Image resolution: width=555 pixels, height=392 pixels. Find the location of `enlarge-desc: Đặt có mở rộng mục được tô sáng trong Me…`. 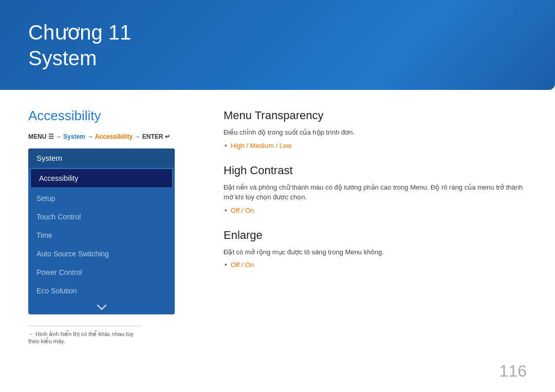

enlarge-desc: Đặt có mở rộng mục được tô sáng trong Me… is located at coordinates (375, 252).